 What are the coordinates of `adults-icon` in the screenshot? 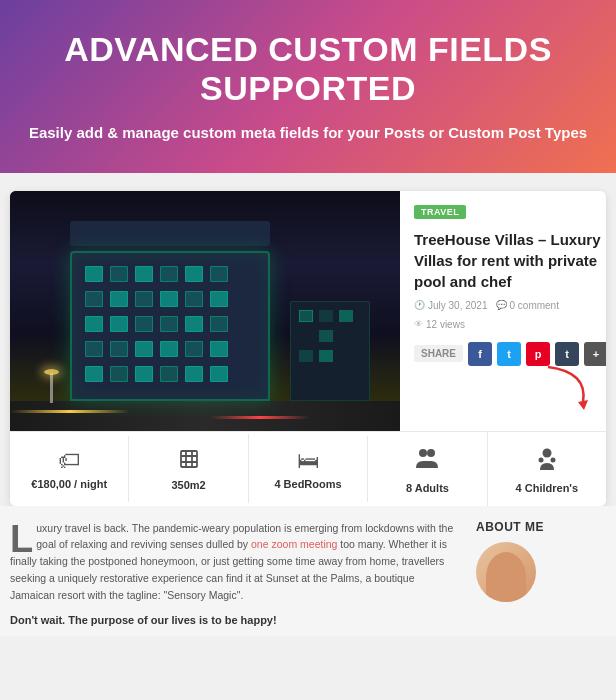 It's located at (427, 461).